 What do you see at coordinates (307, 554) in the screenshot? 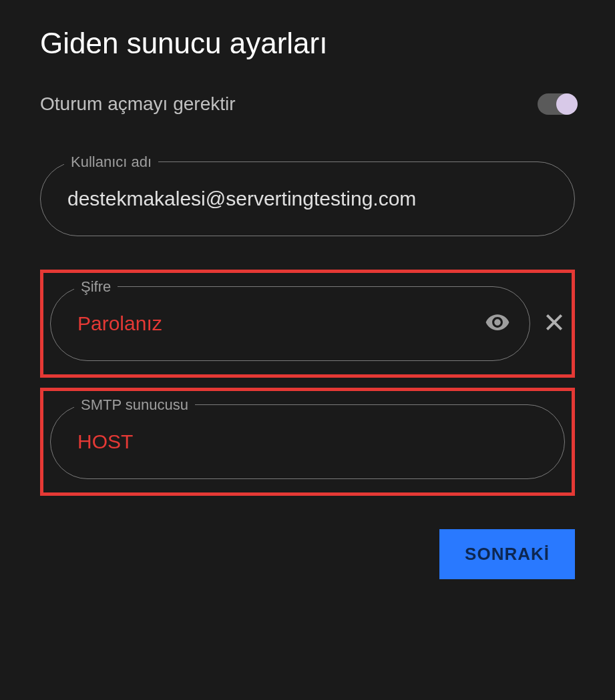
I see `button-row: SONRAKİ` at bounding box center [307, 554].